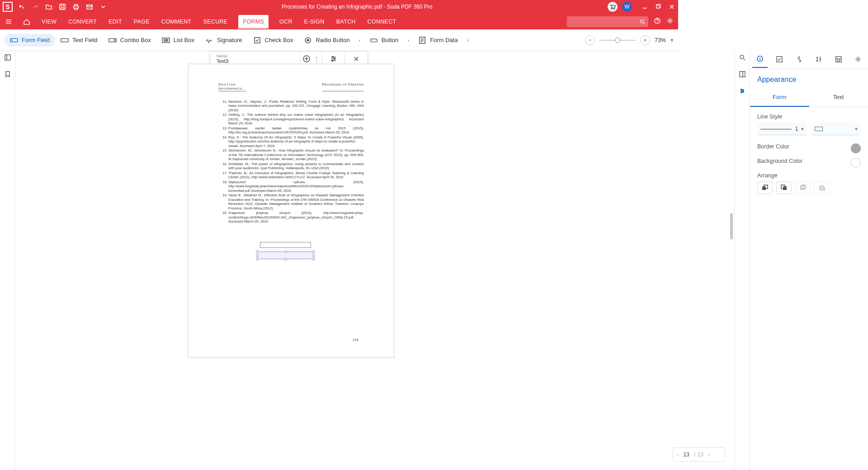 This screenshot has width=868, height=470. What do you see at coordinates (178, 40) in the screenshot?
I see `tool-list-box: List Box` at bounding box center [178, 40].